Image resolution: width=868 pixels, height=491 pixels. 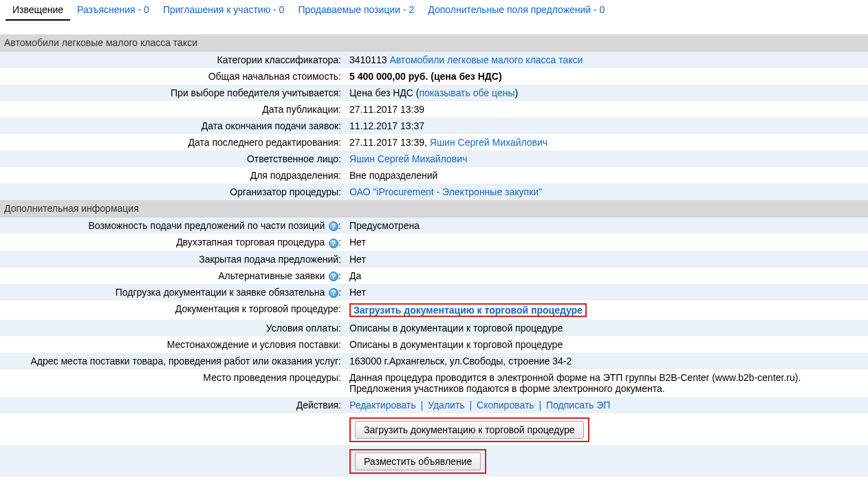 What do you see at coordinates (434, 461) in the screenshot?
I see `table-row: Разместить объявление` at bounding box center [434, 461].